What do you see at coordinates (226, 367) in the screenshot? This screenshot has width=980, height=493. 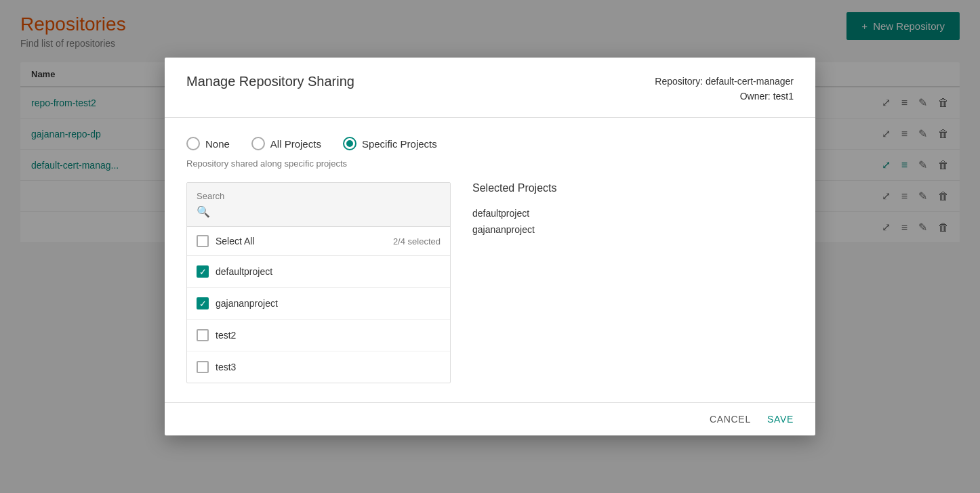 I see `project-label-test3: test3` at bounding box center [226, 367].